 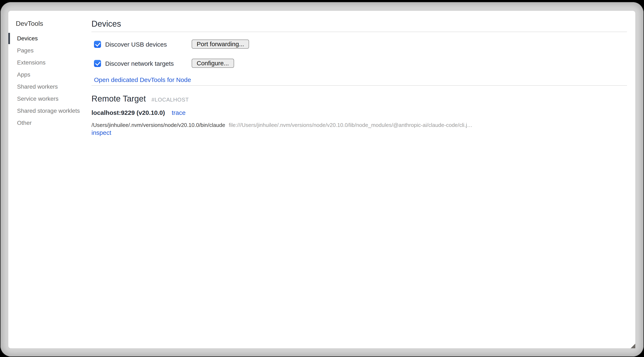 I want to click on sidebar-list: Devices Pages Extensions Apps Shared wor…, so click(x=54, y=81).